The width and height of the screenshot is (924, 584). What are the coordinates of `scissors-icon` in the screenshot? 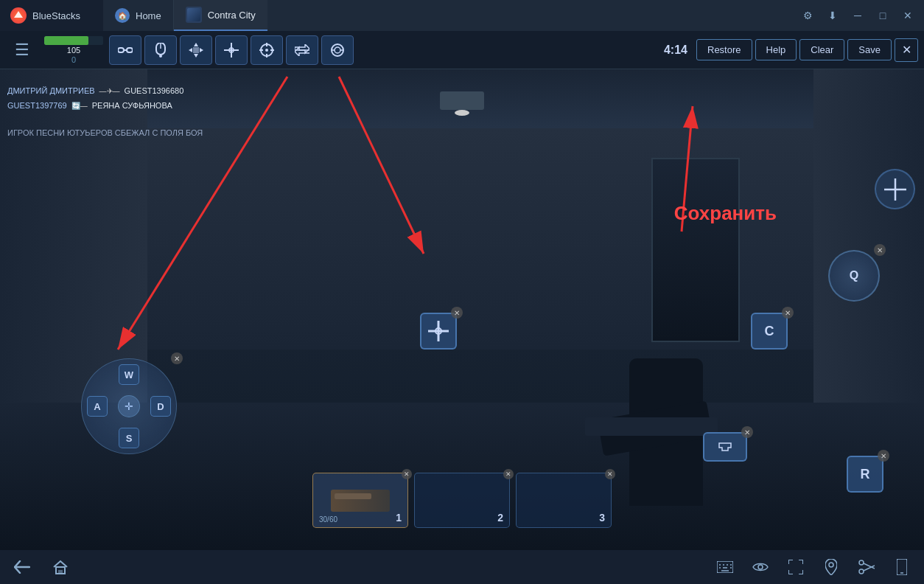 It's located at (867, 567).